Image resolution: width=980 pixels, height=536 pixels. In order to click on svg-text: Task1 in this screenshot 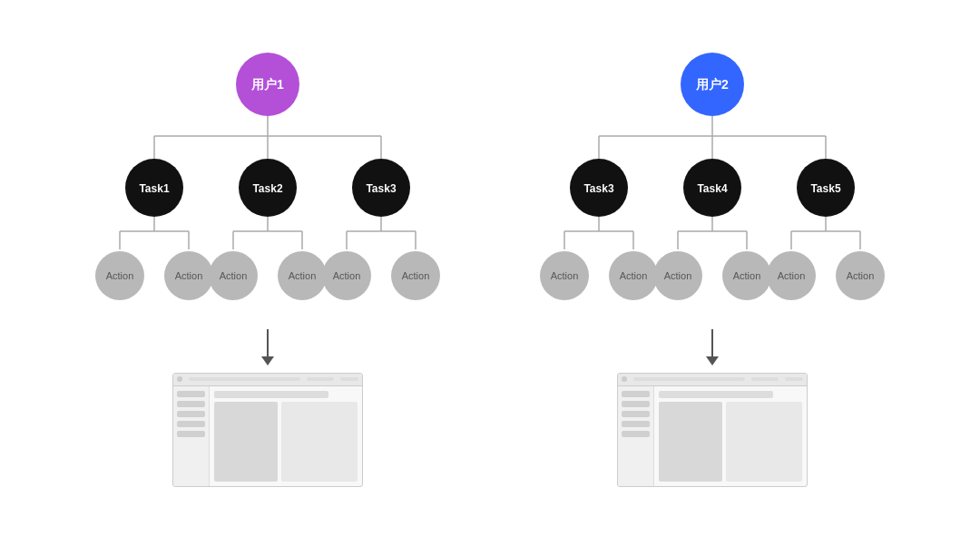, I will do `click(154, 189)`.